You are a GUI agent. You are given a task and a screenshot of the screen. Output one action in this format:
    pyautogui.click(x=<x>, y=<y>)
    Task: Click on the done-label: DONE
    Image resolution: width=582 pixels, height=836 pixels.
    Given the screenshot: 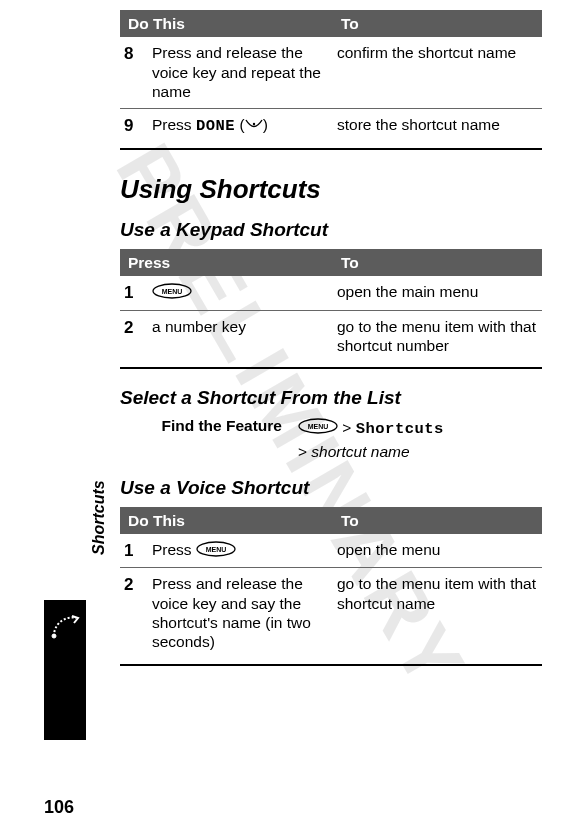 What is the action you would take?
    pyautogui.click(x=216, y=126)
    